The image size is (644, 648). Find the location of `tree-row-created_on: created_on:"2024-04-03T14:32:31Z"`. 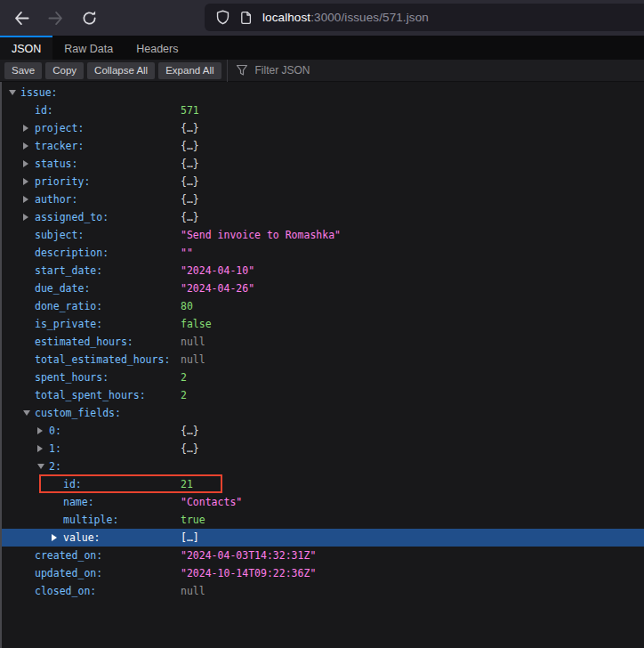

tree-row-created_on: created_on:"2024-04-03T14:32:31Z" is located at coordinates (323, 555).